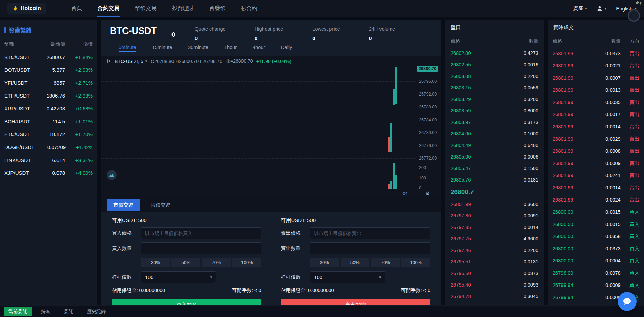  I want to click on order-book-row: 26805.470.1500, so click(495, 168).